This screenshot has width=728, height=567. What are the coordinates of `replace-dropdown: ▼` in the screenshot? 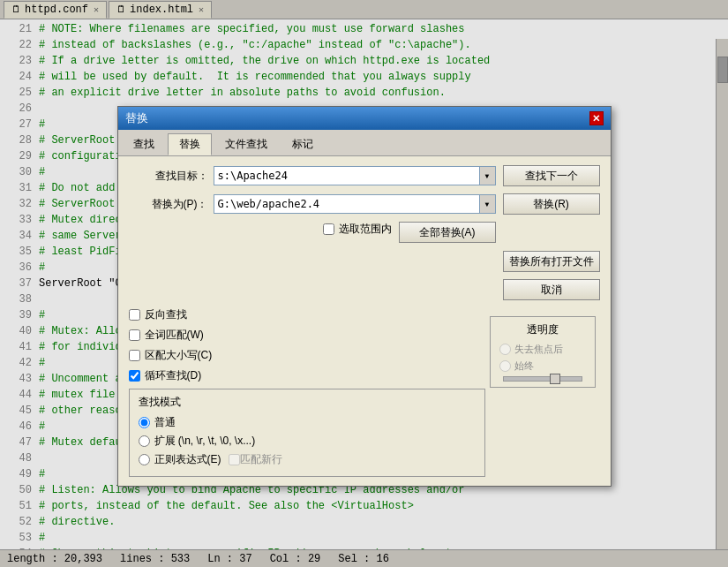 It's located at (488, 204).